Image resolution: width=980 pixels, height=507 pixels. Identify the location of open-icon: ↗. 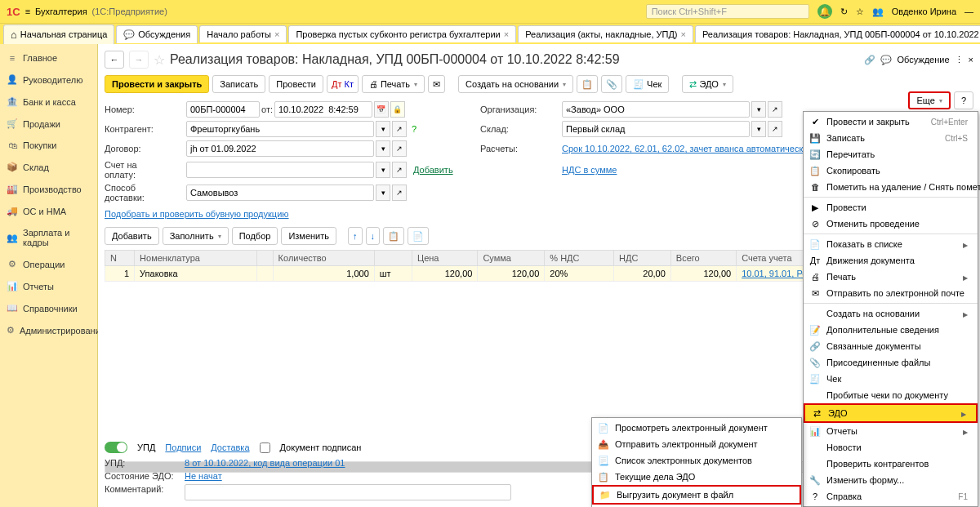
(775, 109).